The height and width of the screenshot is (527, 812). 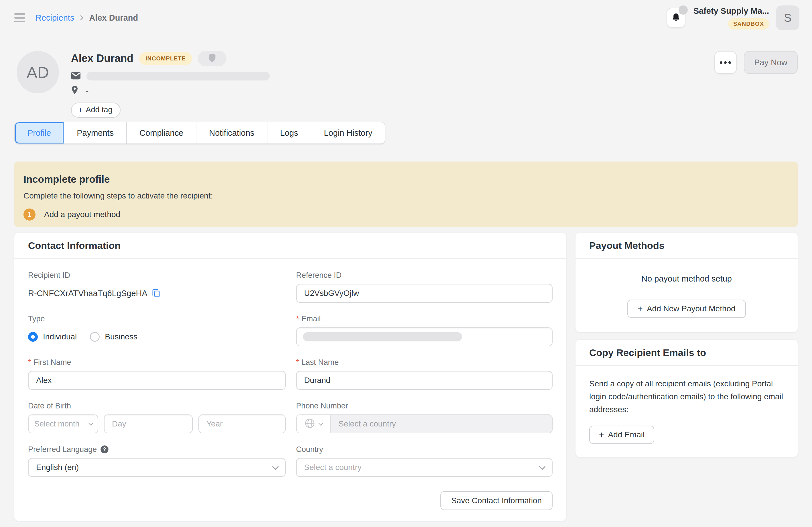 I want to click on hamburger-menu-icon, so click(x=20, y=18).